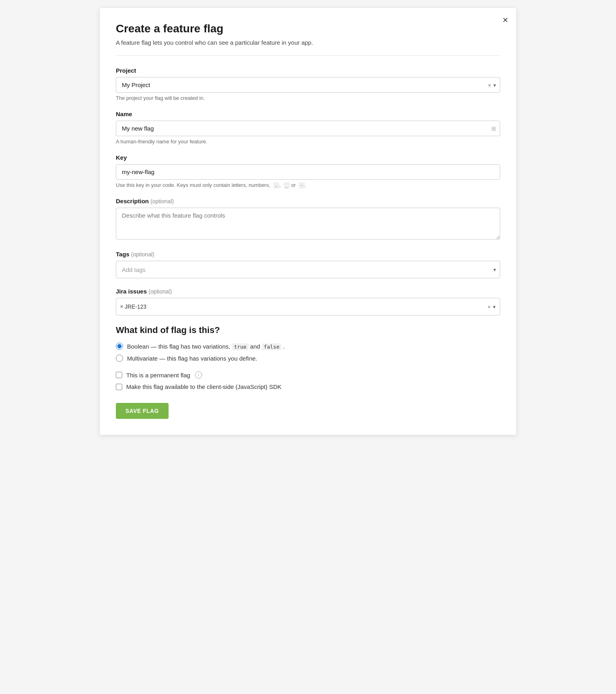 This screenshot has height=694, width=616. Describe the element at coordinates (494, 129) in the screenshot. I see `name-icon: ⊞` at that location.